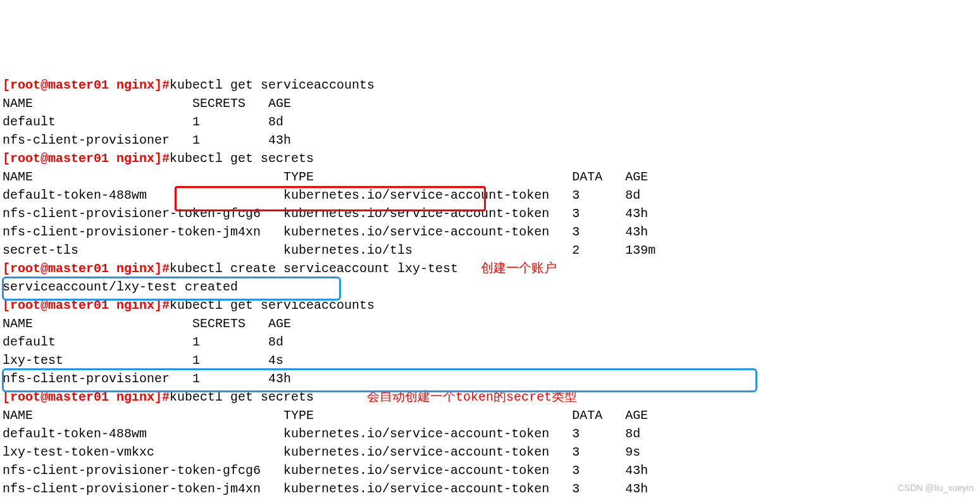  I want to click on table-row: lxy-test-token-vmkxc kubernetes.io/servi…, so click(321, 452).